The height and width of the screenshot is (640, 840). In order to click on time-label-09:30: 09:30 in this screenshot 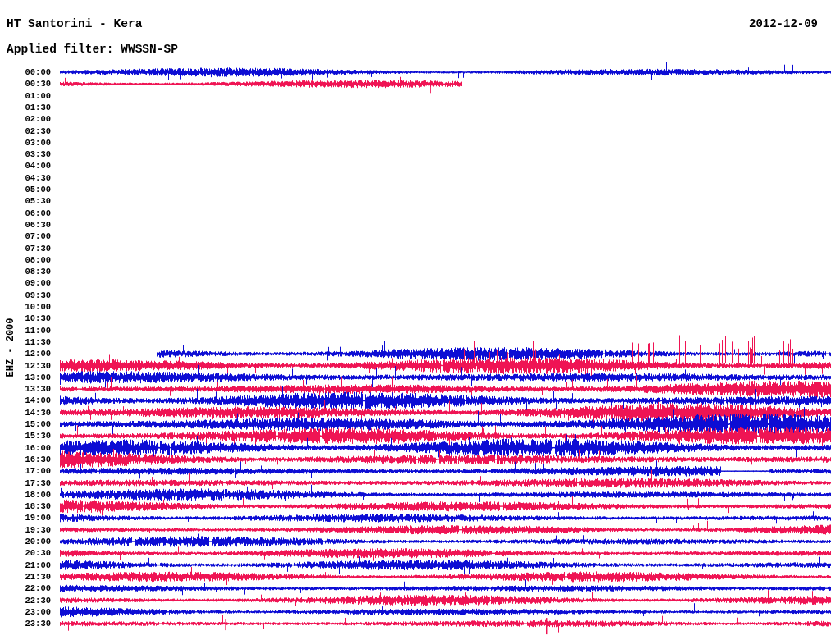, I will do `click(25, 295)`.